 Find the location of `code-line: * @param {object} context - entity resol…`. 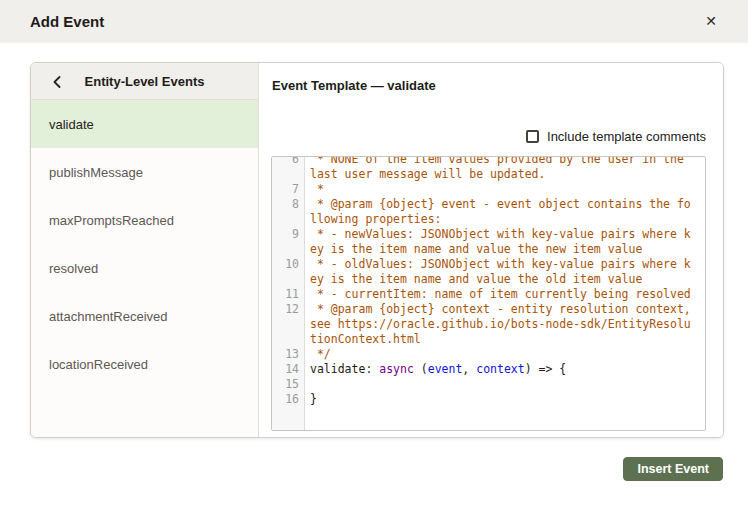

code-line: * @param {object} context - entity resol… is located at coordinates (505, 310).